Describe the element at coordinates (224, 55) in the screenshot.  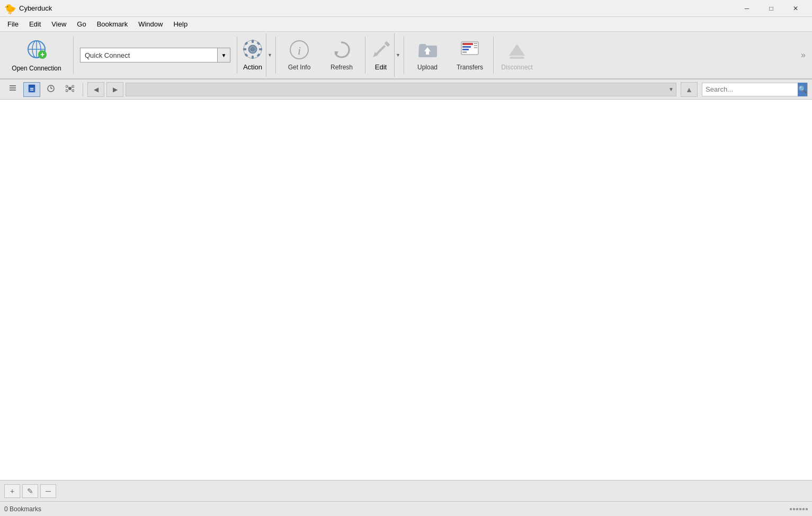
I see `quick-connect-dropdown-button: ▼` at that location.